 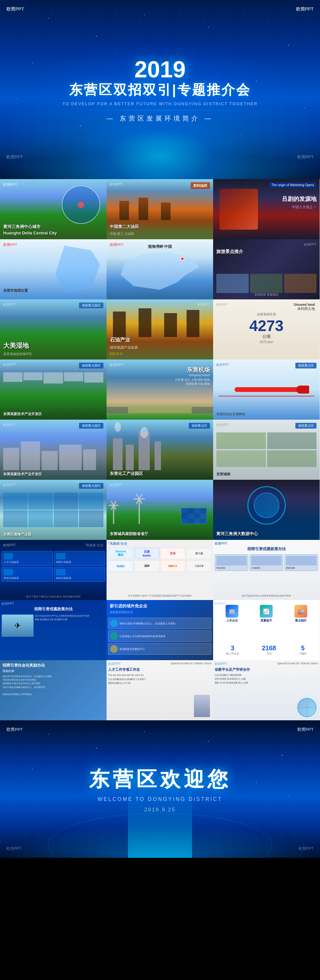 What do you see at coordinates (223, 425) in the screenshot?
I see `slide-15-logo: 欧简PPT` at bounding box center [223, 425].